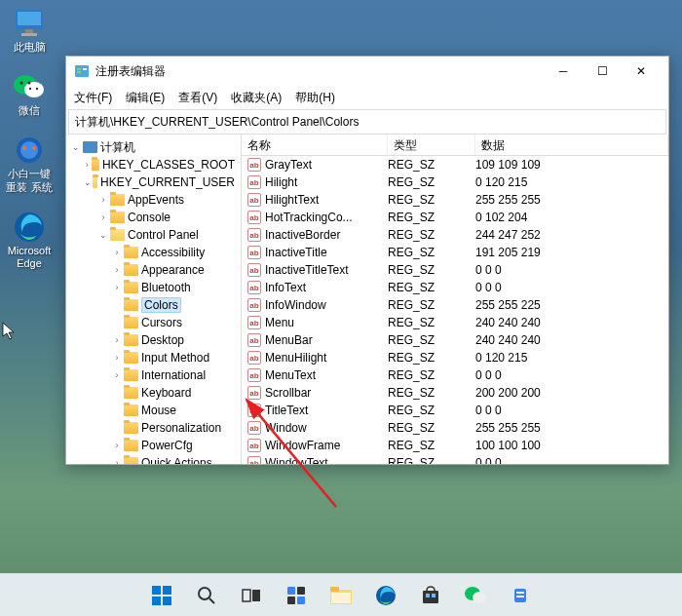 This screenshot has height=616, width=682. I want to click on window-title: 注册表编辑器, so click(320, 72).